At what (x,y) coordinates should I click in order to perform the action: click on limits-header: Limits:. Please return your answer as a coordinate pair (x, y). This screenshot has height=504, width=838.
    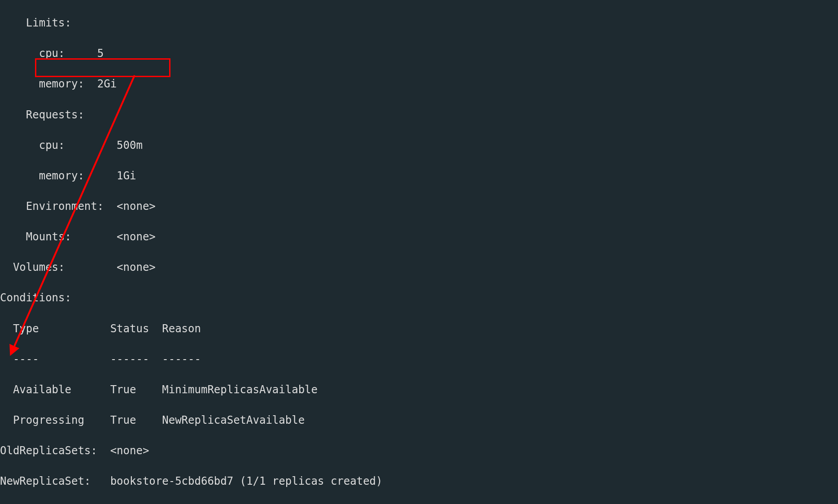
    Looking at the image, I should click on (419, 23).